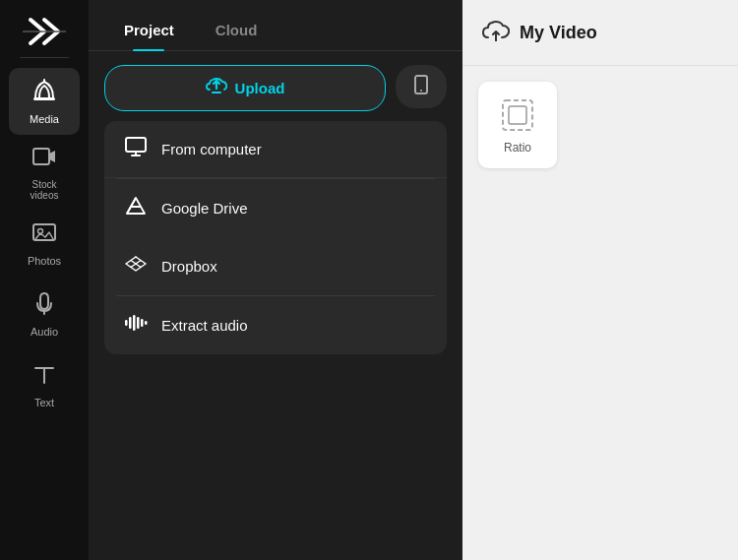 Image resolution: width=738 pixels, height=560 pixels. I want to click on photos-icon, so click(44, 235).